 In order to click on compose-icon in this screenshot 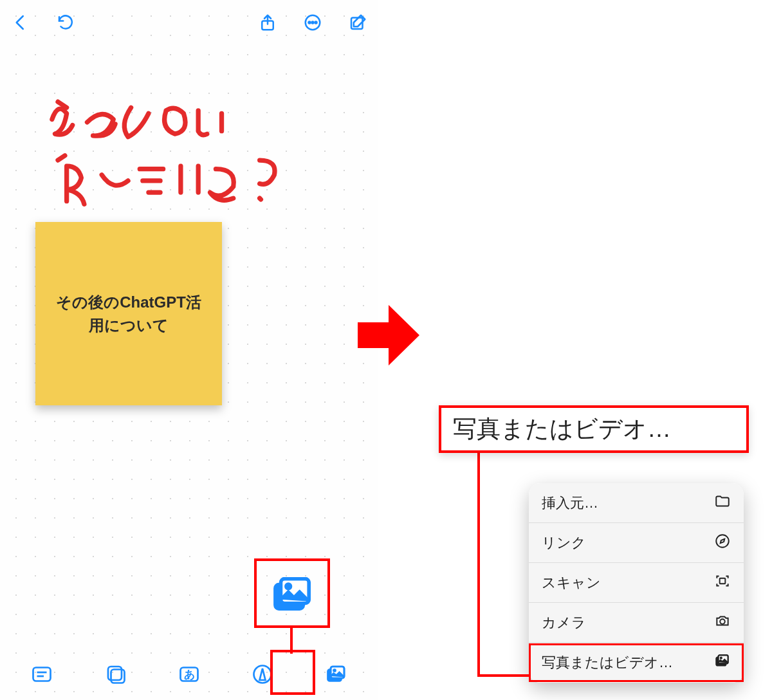, I will do `click(358, 23)`.